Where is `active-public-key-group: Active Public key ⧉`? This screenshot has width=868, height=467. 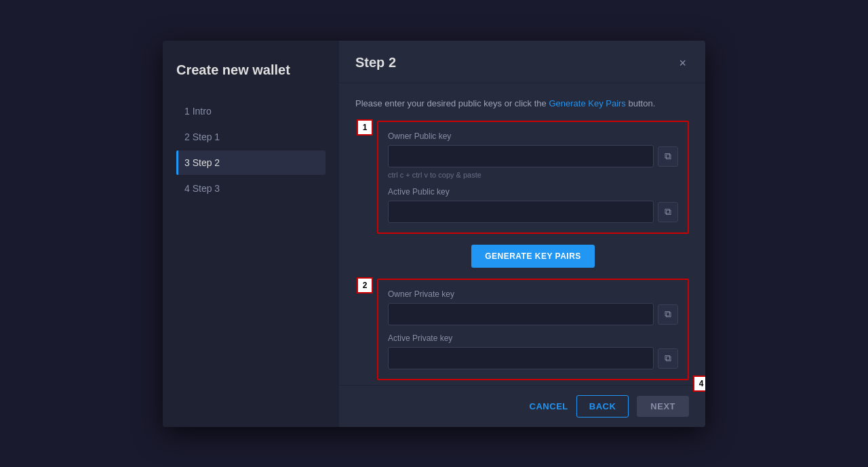
active-public-key-group: Active Public key ⧉ is located at coordinates (533, 205).